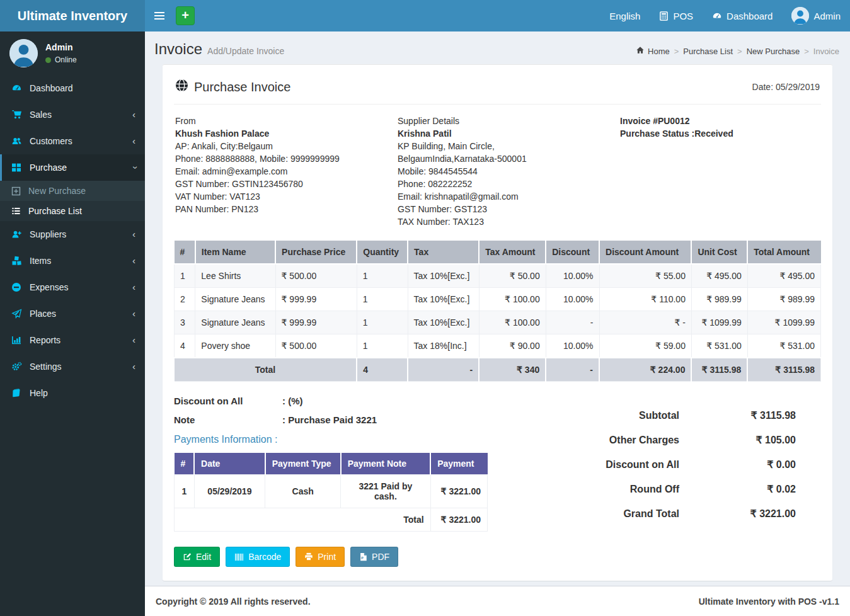 This screenshot has width=850, height=616. Describe the element at coordinates (16, 212) in the screenshot. I see `list-icon` at that location.